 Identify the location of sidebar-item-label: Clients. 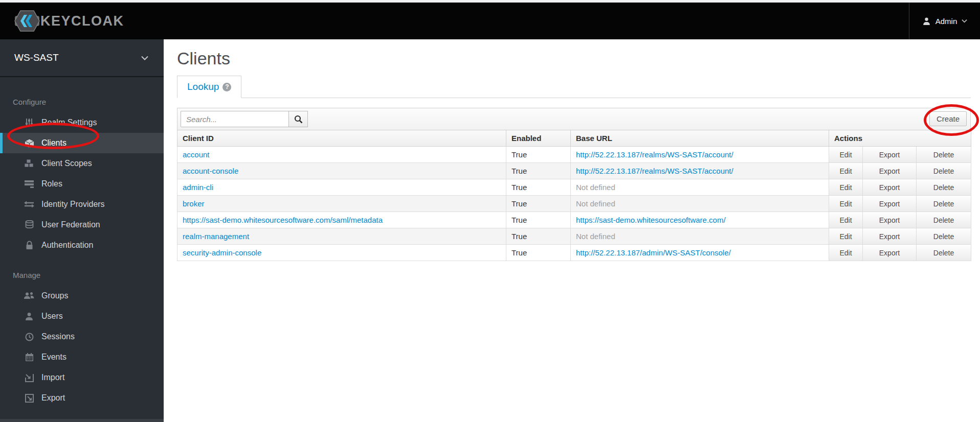
(54, 143).